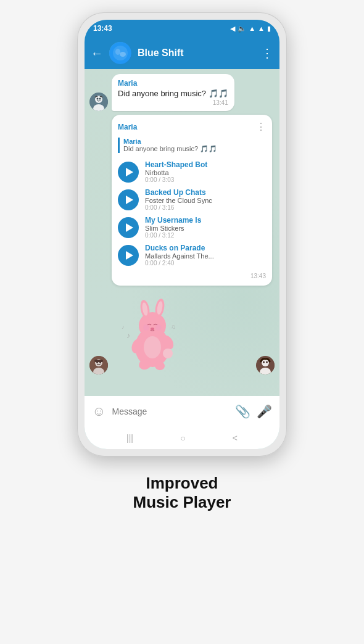  What do you see at coordinates (252, 28) in the screenshot?
I see `wifi-icon: ▲` at bounding box center [252, 28].